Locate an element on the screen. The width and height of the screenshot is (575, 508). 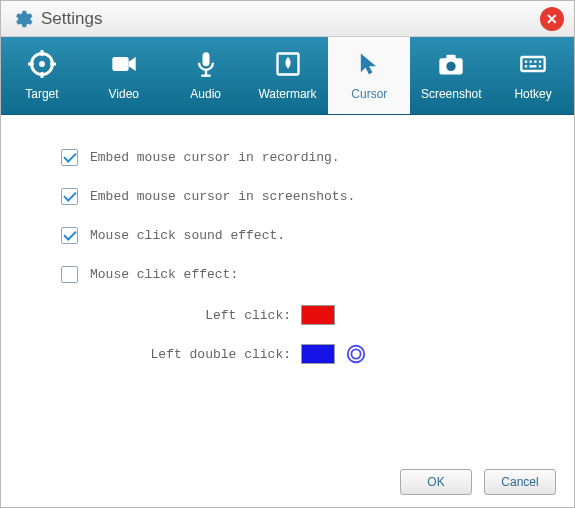
left-click-row: Left click: is located at coordinates (332, 315).